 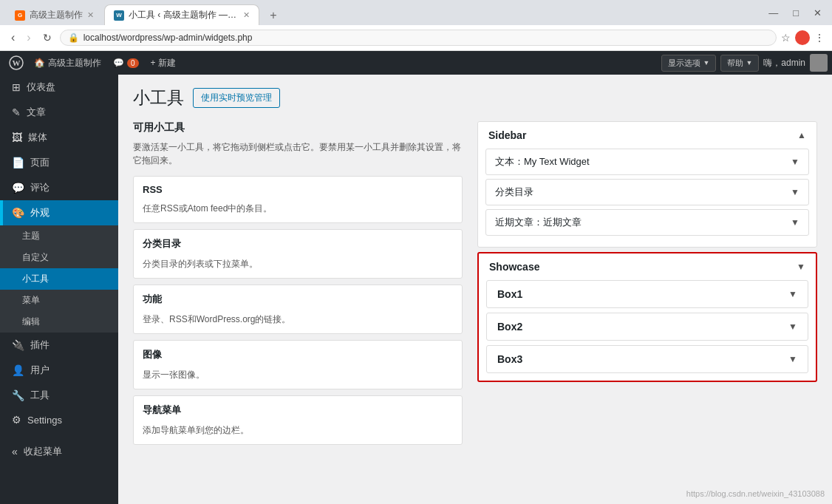 What do you see at coordinates (647, 267) in the screenshot?
I see `showcase-area-header: Showcase ▼` at bounding box center [647, 267].